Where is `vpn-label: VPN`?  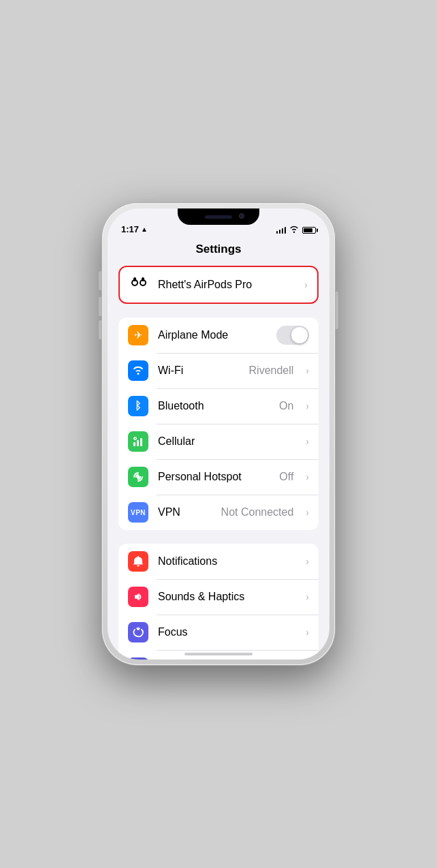 vpn-label: VPN is located at coordinates (185, 512).